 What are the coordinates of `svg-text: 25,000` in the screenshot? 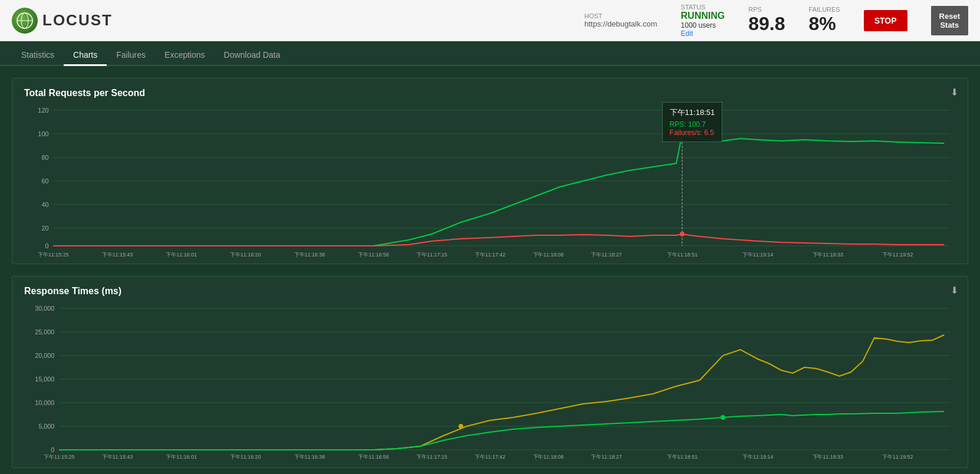 It's located at (45, 332).